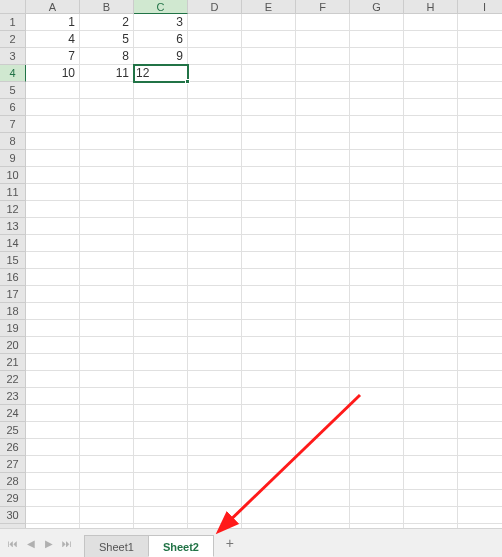 This screenshot has height=557, width=502. What do you see at coordinates (377, 244) in the screenshot?
I see `cell-g14` at bounding box center [377, 244].